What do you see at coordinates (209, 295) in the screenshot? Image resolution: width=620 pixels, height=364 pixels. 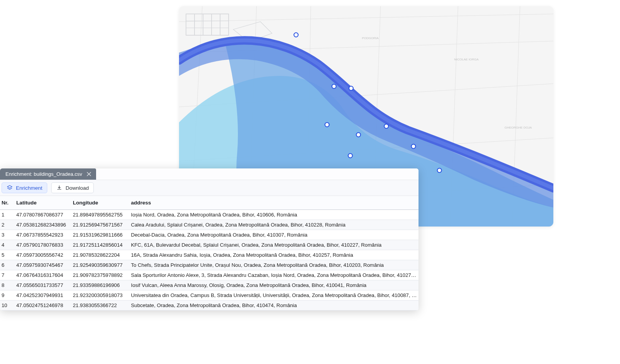 I see `table-row: 947.0425230794993121.923200305918073Univ…` at bounding box center [209, 295].